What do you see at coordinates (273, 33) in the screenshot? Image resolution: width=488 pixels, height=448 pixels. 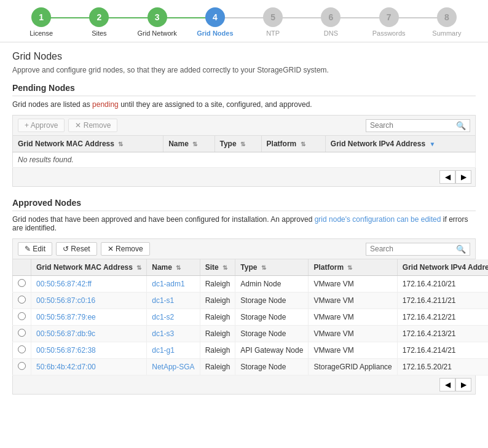 I see `step-label-5: NTP` at bounding box center [273, 33].